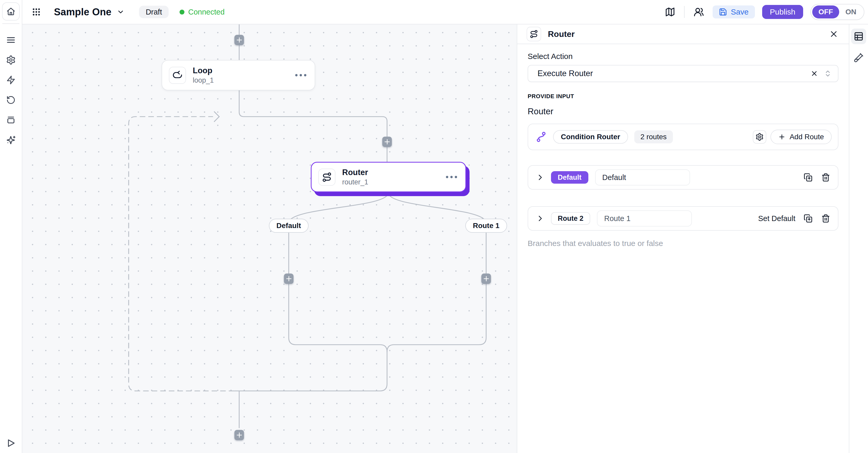 The image size is (868, 453). I want to click on set-default-button: Set Default, so click(777, 219).